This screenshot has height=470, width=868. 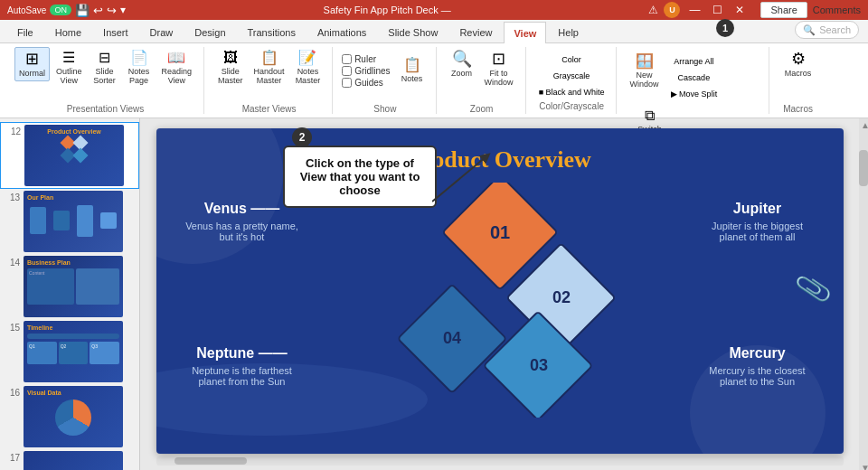 I want to click on maximize-btn: ☐, so click(x=718, y=10).